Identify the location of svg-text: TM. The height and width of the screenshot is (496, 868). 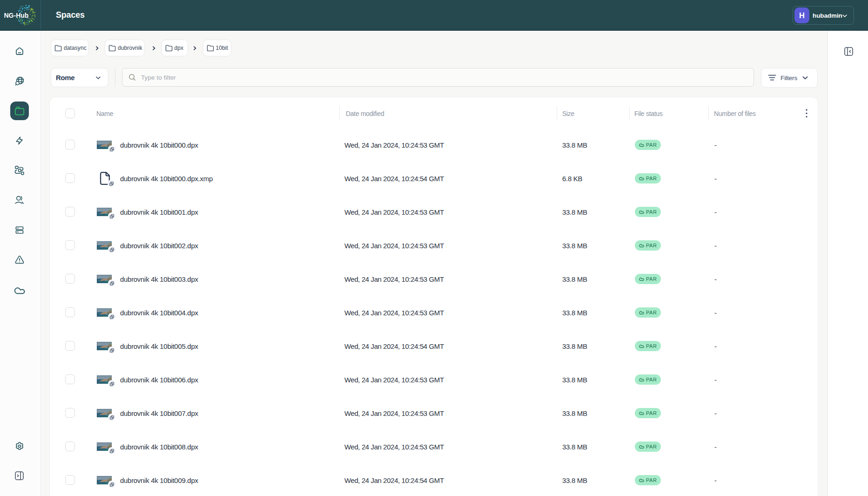
(28, 18).